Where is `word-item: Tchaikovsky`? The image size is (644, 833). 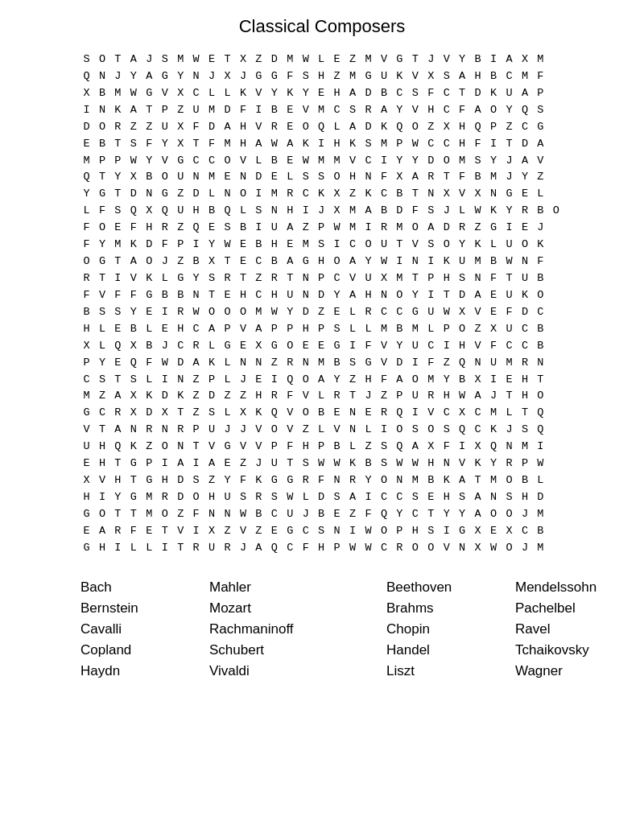 word-item: Tchaikovsky is located at coordinates (580, 650).